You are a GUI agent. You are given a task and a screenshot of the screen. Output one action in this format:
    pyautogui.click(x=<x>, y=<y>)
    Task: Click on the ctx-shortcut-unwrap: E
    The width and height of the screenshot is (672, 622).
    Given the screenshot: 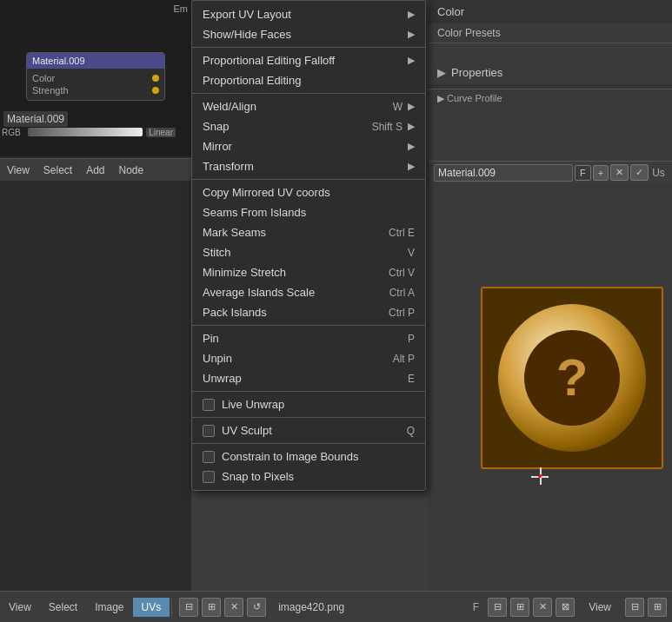 What is the action you would take?
    pyautogui.click(x=411, y=379)
    